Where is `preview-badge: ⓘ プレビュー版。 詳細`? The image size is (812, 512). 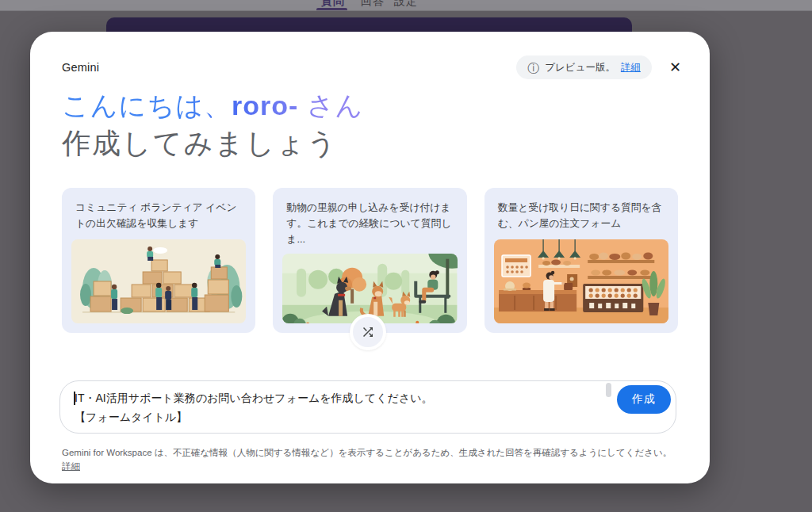
preview-badge: ⓘ プレビュー版。 詳細 is located at coordinates (584, 67).